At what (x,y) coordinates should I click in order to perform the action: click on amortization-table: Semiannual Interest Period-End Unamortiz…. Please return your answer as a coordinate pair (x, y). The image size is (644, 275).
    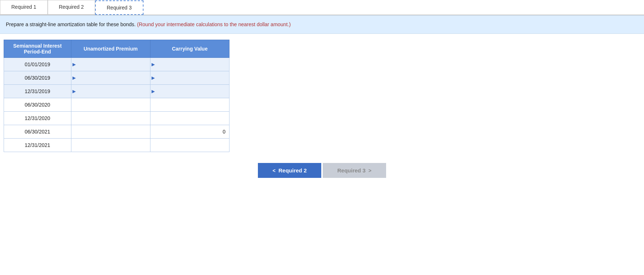
    Looking at the image, I should click on (117, 96).